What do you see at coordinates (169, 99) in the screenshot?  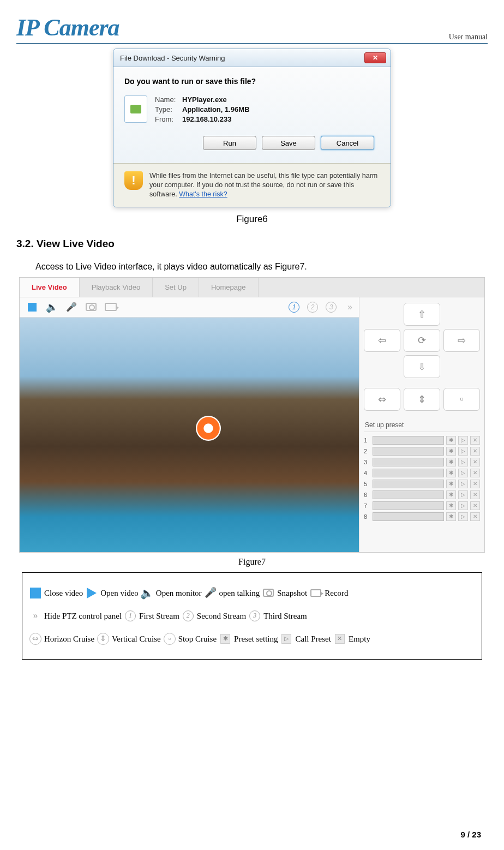 I see `name-label: Name:` at bounding box center [169, 99].